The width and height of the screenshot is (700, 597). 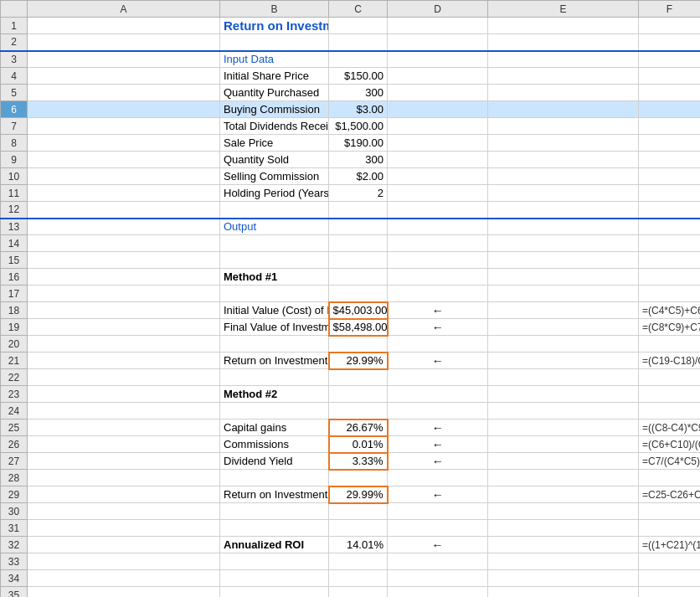 What do you see at coordinates (351, 227) in the screenshot?
I see `table-row: 13Output` at bounding box center [351, 227].